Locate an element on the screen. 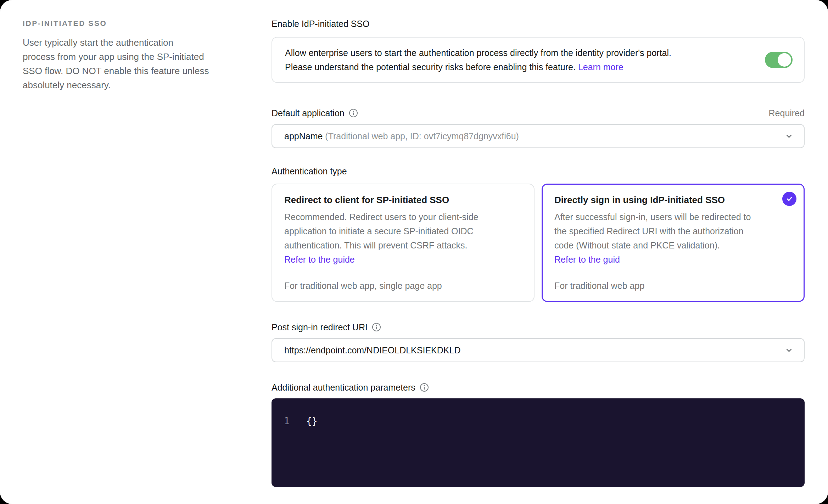 This screenshot has width=828, height=504. redirect-uri-header: Post sign-in redirect URI is located at coordinates (538, 327).